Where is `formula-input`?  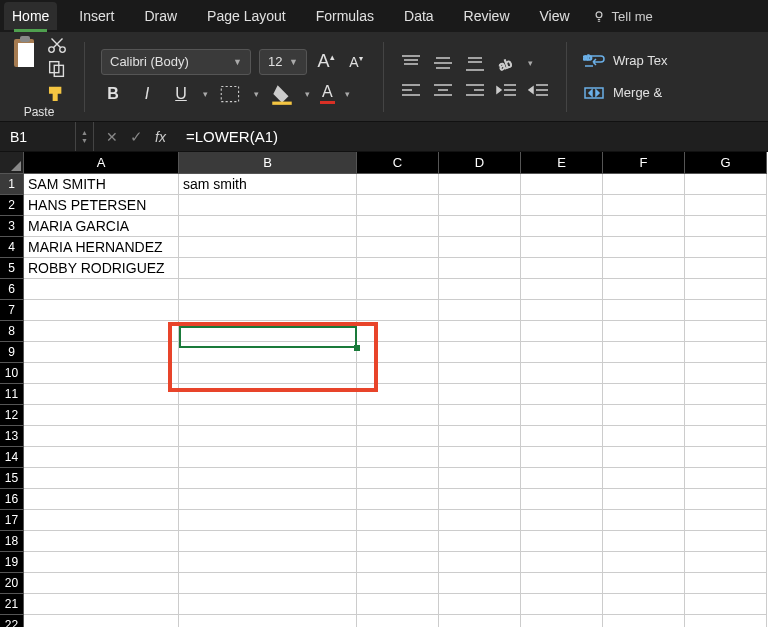 formula-input is located at coordinates (473, 136).